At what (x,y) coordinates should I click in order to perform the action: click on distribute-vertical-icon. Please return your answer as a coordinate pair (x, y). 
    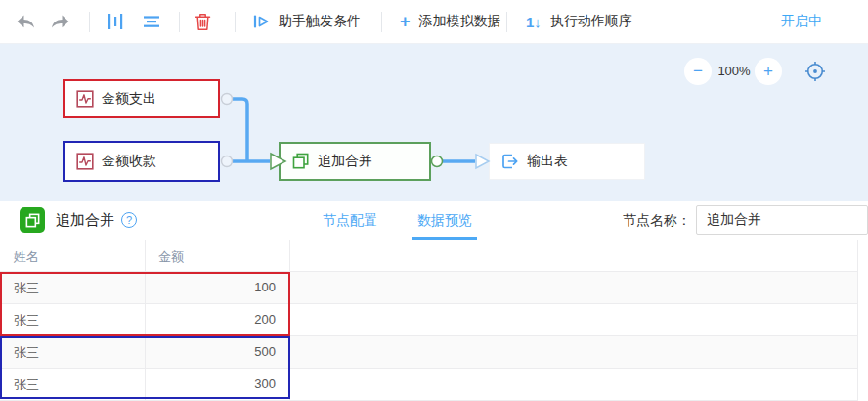
    Looking at the image, I should click on (152, 22).